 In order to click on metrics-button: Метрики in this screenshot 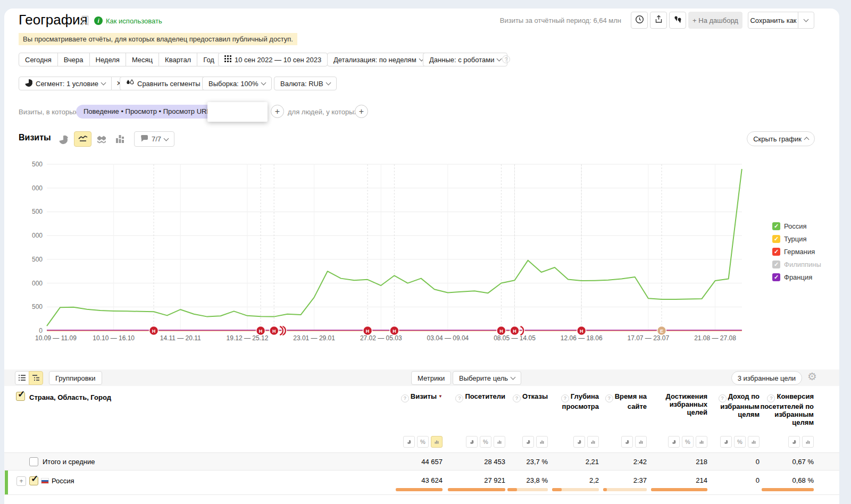, I will do `click(431, 378)`.